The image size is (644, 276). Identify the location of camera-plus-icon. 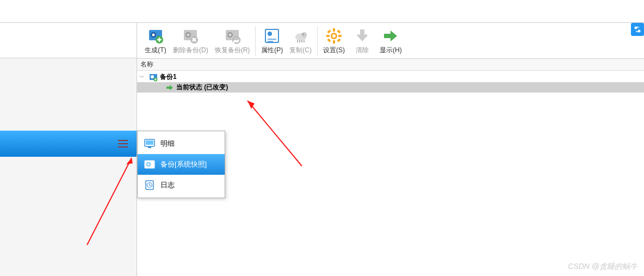
(156, 36).